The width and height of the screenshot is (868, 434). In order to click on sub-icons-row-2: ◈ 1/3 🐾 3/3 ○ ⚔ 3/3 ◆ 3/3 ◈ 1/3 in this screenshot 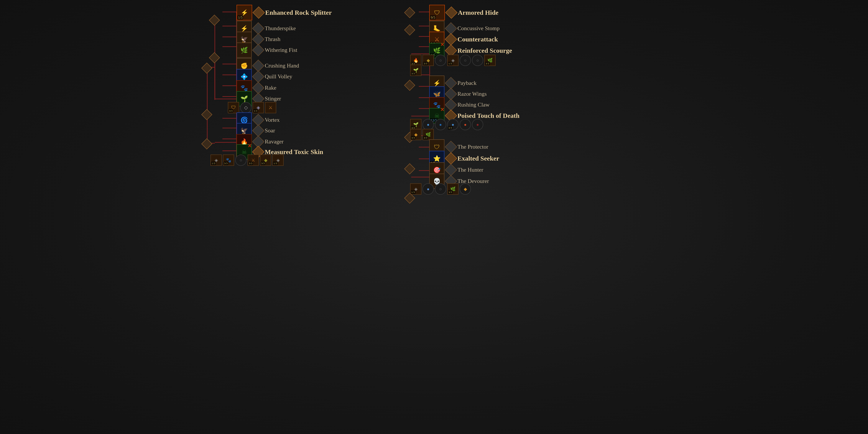, I will do `click(247, 160)`.